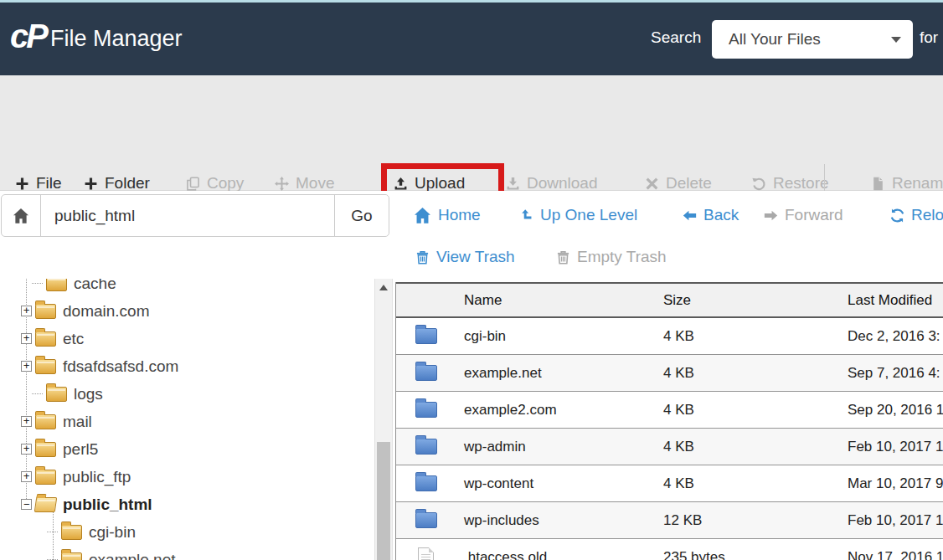 The height and width of the screenshot is (560, 943). Describe the element at coordinates (775, 39) in the screenshot. I see `search-scope-value: All Your Files` at that location.